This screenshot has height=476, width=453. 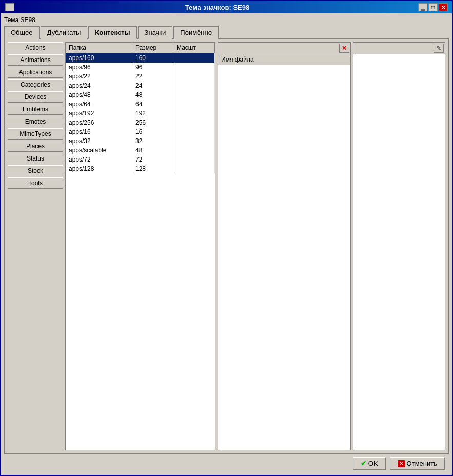 What do you see at coordinates (433, 7) in the screenshot?
I see `titlebar-controls: ▁ □ ✕` at bounding box center [433, 7].